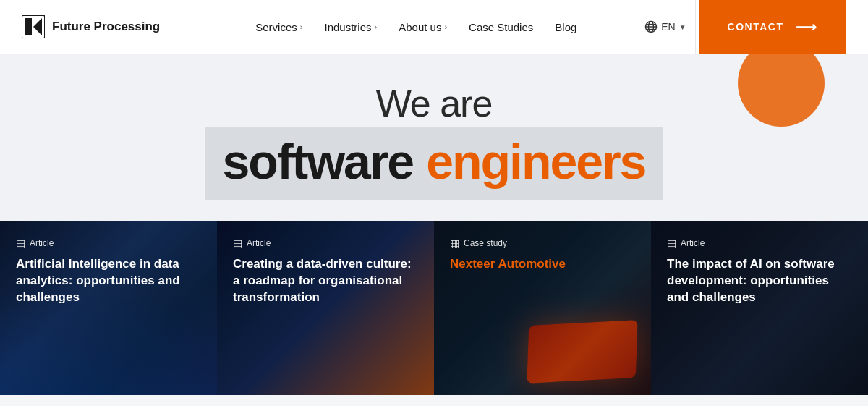  What do you see at coordinates (446, 27) in the screenshot?
I see `about-chevron-icon: ›` at bounding box center [446, 27].